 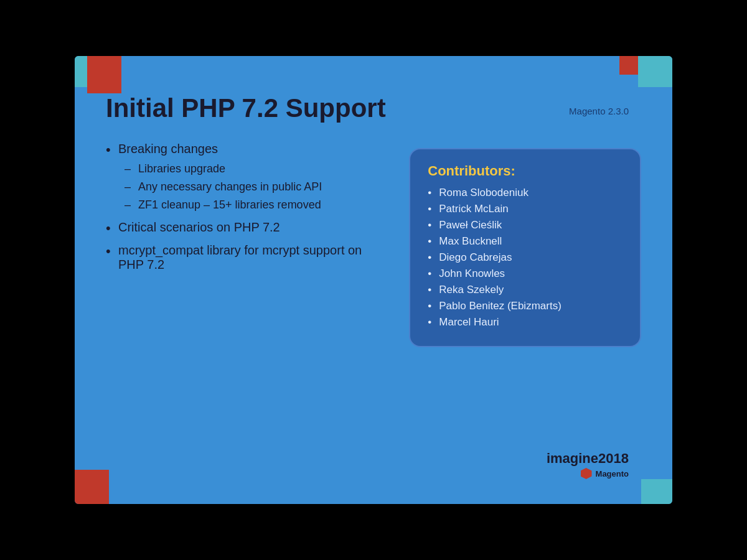 What do you see at coordinates (525, 209) in the screenshot?
I see `contributor-1: Patrick McLain` at bounding box center [525, 209].